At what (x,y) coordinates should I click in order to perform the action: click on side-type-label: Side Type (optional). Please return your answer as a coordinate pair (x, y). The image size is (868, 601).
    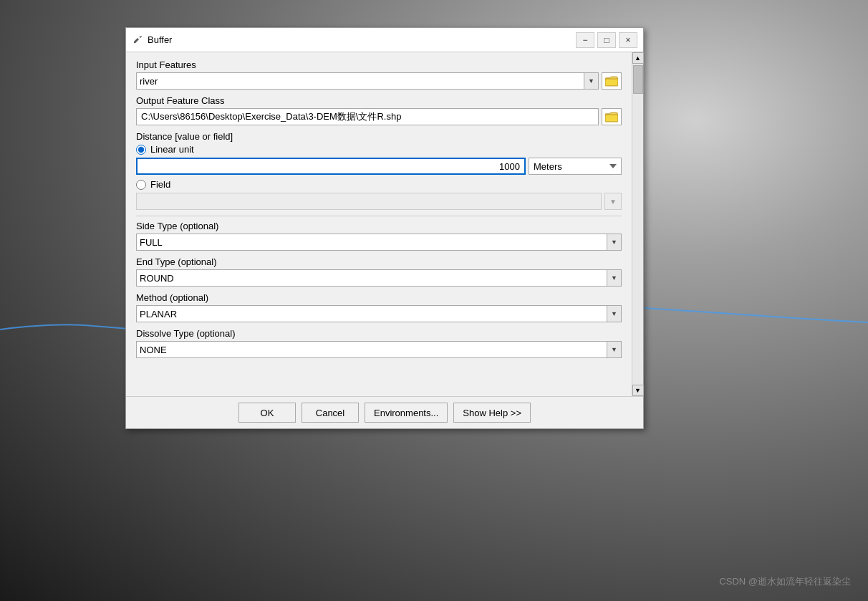
    Looking at the image, I should click on (379, 226).